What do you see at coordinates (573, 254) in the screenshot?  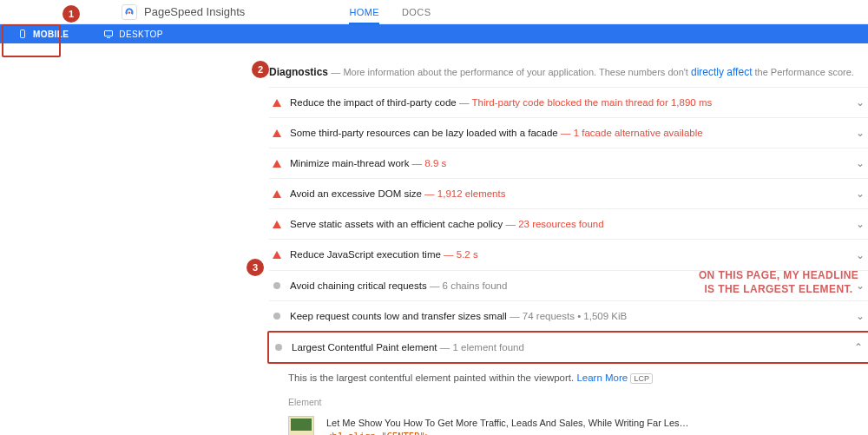 I see `row-title: Reduce JavaScript execution time — 5.2 s` at bounding box center [573, 254].